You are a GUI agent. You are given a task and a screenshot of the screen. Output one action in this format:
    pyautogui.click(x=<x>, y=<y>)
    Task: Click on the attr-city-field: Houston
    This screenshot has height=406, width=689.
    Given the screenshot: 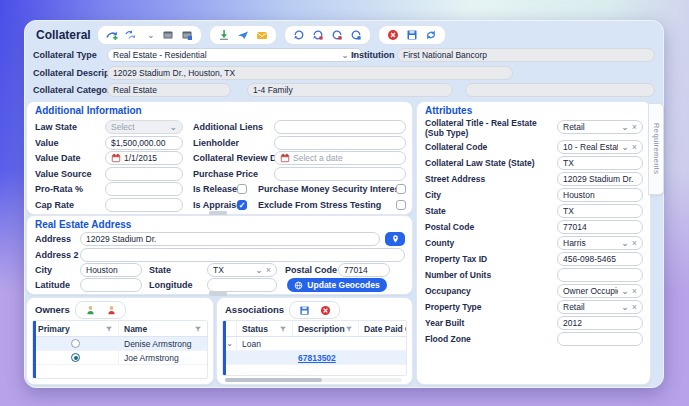 What is the action you would take?
    pyautogui.click(x=600, y=195)
    